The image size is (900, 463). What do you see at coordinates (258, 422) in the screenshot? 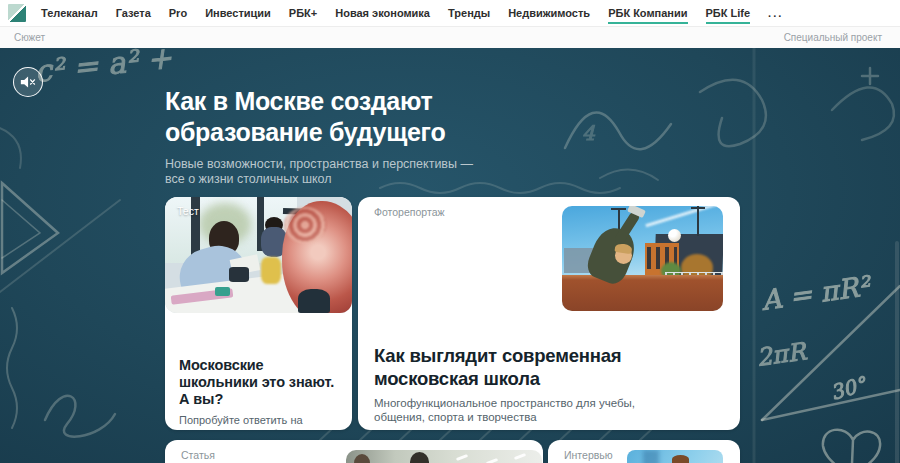
I see `card-description: Попробуйте ответить на вопросы ЕГЭ и наб…` at bounding box center [258, 422].